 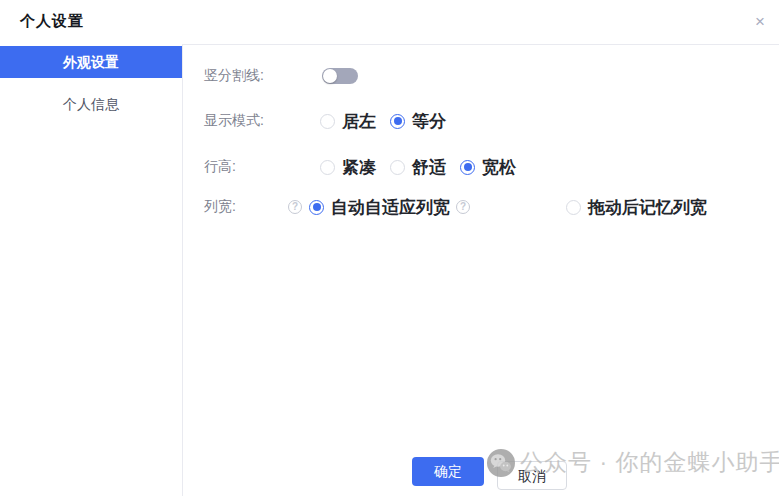 I want to click on toggle-knob, so click(x=330, y=76).